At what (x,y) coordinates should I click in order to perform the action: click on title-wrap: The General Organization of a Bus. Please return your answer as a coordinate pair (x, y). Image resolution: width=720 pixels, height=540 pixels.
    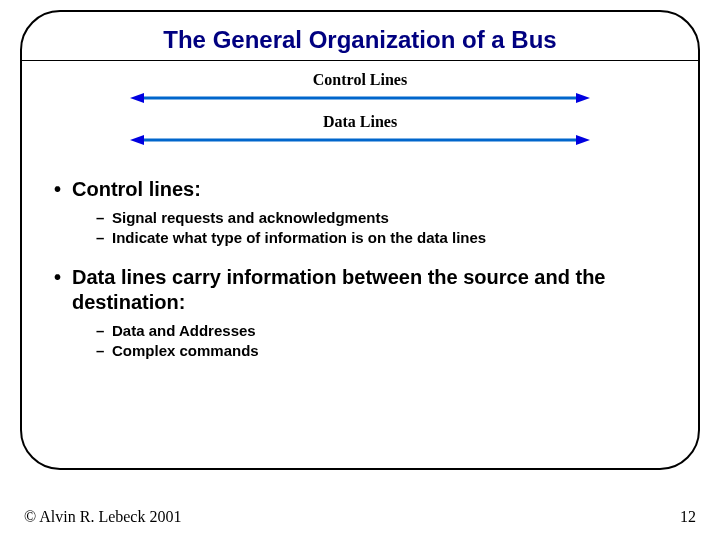
    Looking at the image, I should click on (360, 43).